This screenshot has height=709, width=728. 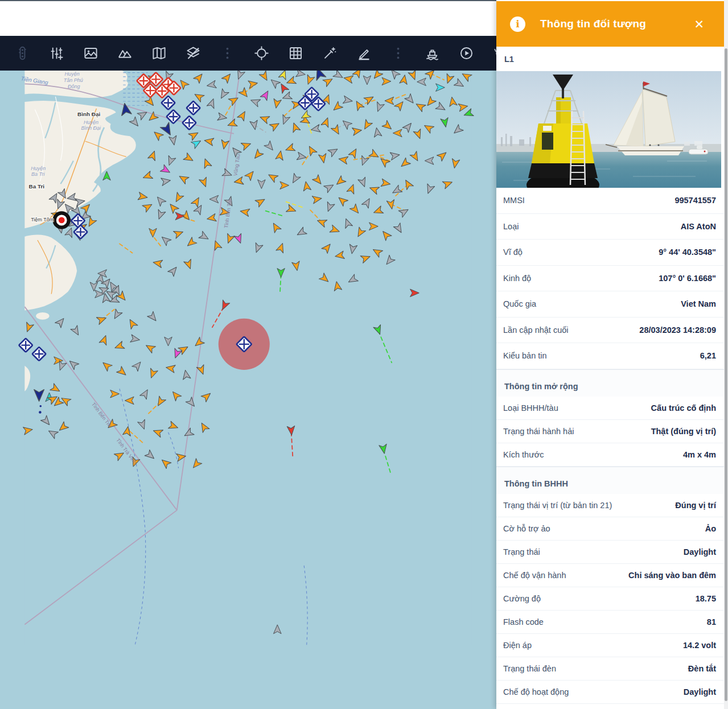 I want to click on row-value: AIS AtoN, so click(x=698, y=226).